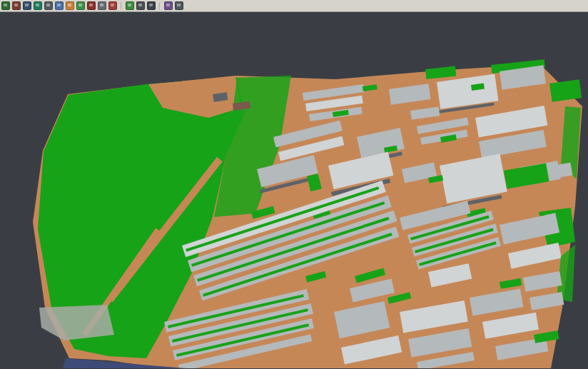 Image resolution: width=588 pixels, height=369 pixels. I want to click on target-icon, so click(113, 6).